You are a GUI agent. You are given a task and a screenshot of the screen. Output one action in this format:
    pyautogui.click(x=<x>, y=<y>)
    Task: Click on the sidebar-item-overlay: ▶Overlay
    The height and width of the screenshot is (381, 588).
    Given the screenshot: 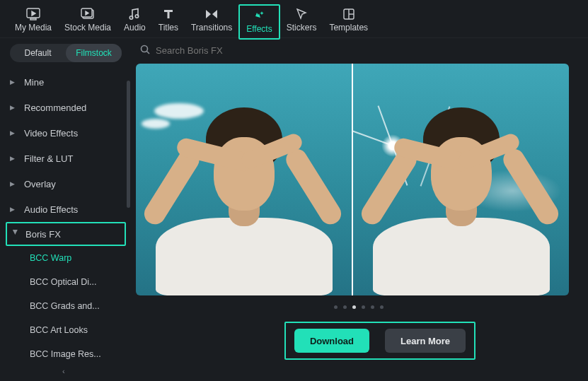 What is the action you would take?
    pyautogui.click(x=66, y=184)
    